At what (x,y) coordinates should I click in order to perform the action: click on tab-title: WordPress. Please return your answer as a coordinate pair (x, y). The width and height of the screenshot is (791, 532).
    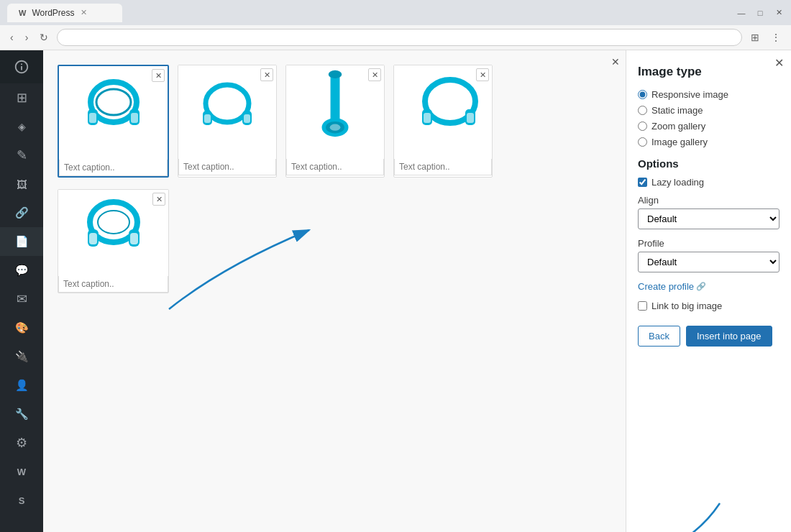
    Looking at the image, I should click on (53, 13).